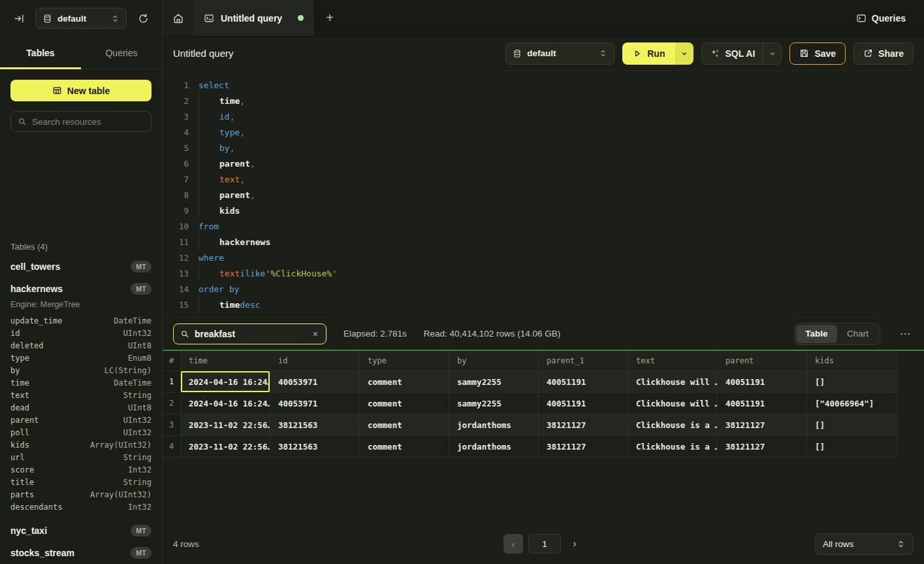  I want to click on column-header-index: #, so click(172, 361).